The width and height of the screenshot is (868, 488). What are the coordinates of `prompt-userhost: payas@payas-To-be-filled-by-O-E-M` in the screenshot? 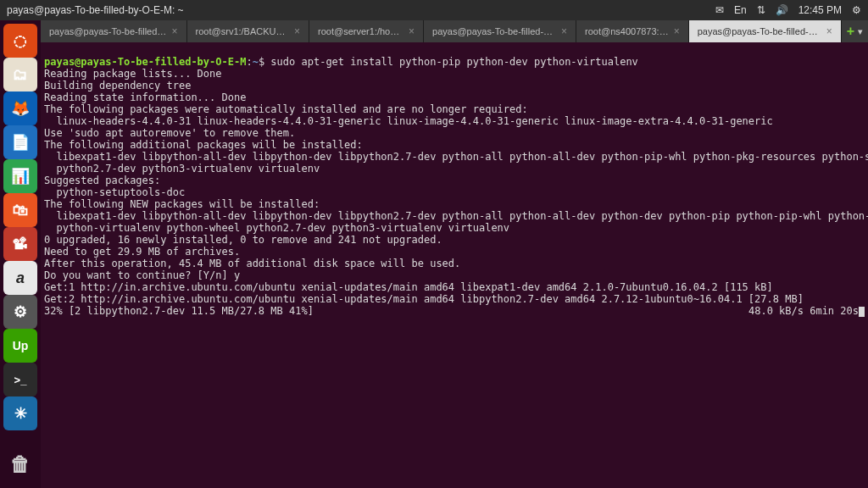 It's located at (145, 62).